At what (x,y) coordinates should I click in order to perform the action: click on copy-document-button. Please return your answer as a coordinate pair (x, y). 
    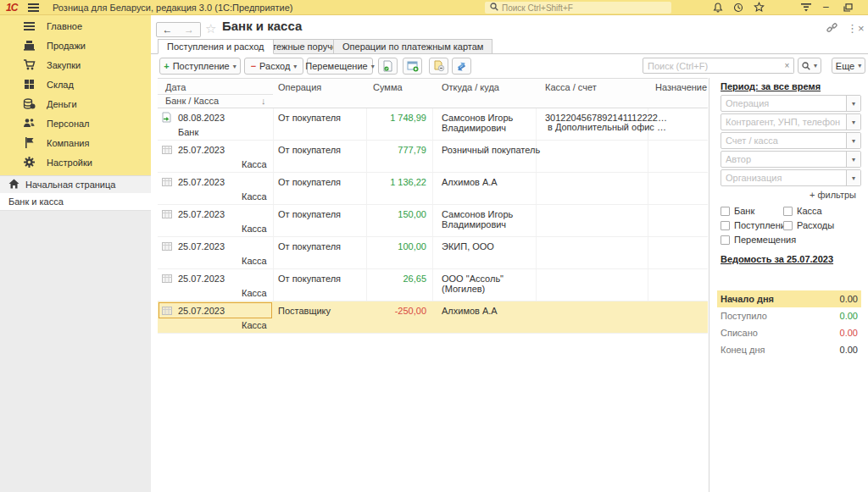
    Looking at the image, I should click on (439, 66).